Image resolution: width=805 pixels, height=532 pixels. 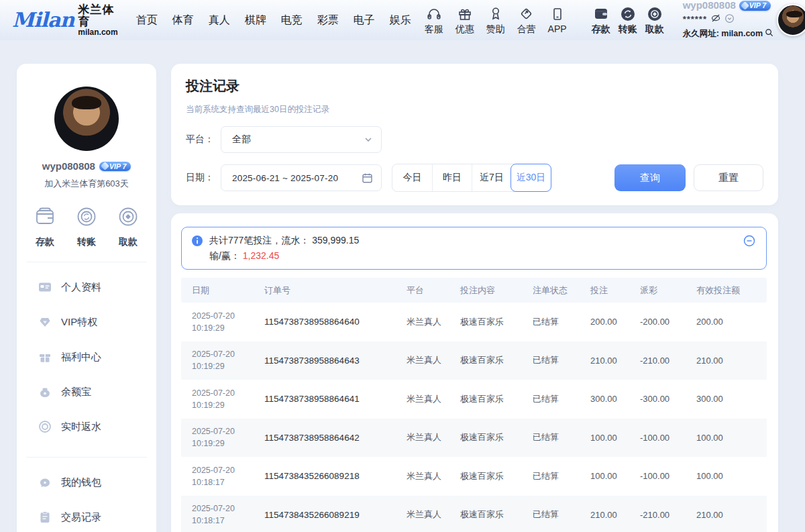 What do you see at coordinates (45, 287) in the screenshot?
I see `id-card-icon` at bounding box center [45, 287].